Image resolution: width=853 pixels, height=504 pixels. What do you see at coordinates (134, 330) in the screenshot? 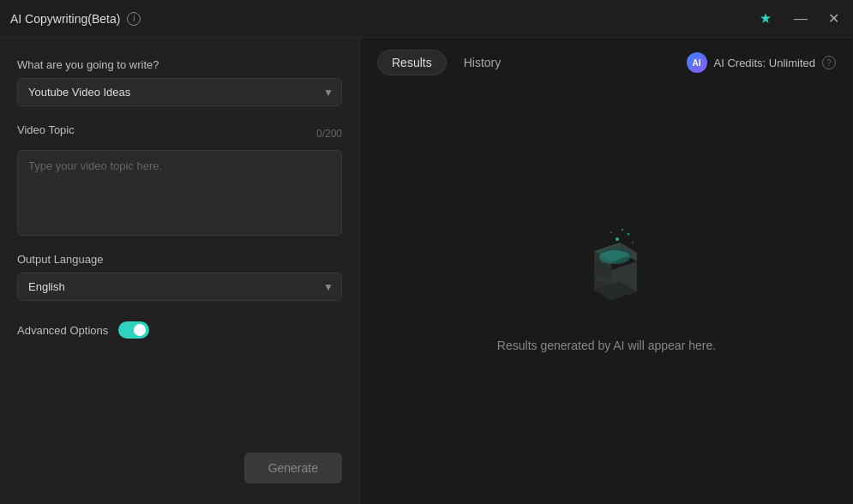
I see `toggle-slider` at bounding box center [134, 330].